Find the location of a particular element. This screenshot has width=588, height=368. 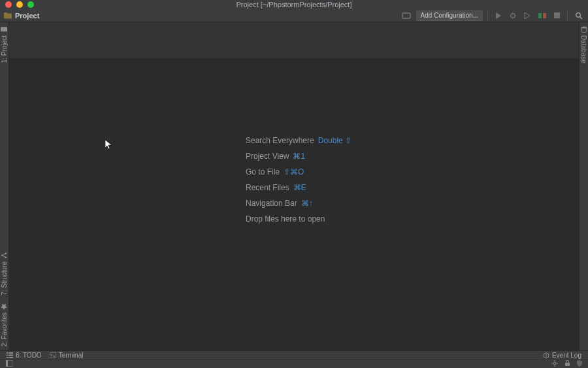

tool-window-terminal-label: Terminal is located at coordinates (71, 356).